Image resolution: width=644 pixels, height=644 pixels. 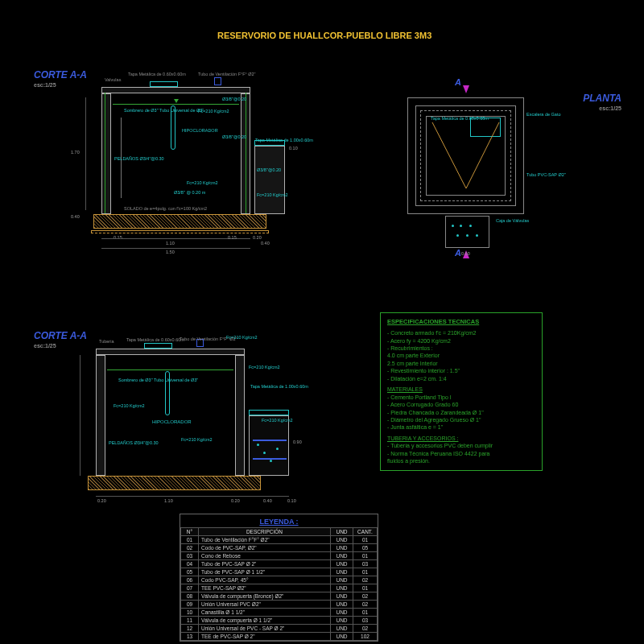 I want to click on legend-title: LEYENDA :, so click(x=279, y=521).